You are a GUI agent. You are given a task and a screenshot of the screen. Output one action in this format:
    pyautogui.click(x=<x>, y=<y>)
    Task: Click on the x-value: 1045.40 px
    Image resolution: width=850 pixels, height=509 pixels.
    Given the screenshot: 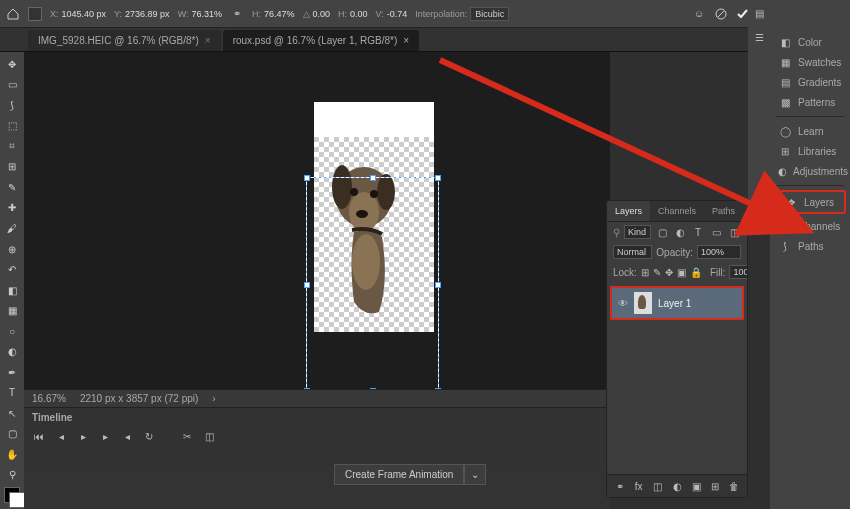 What is the action you would take?
    pyautogui.click(x=84, y=14)
    